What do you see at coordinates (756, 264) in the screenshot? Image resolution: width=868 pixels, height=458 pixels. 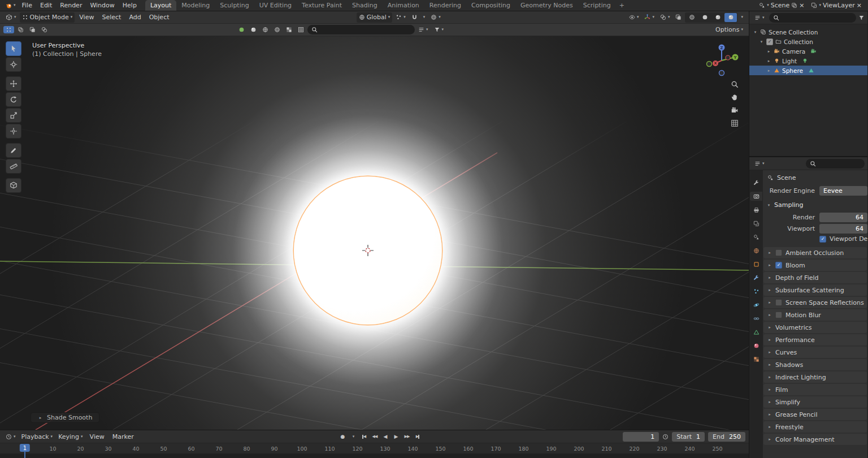 I see `tab-object` at bounding box center [756, 264].